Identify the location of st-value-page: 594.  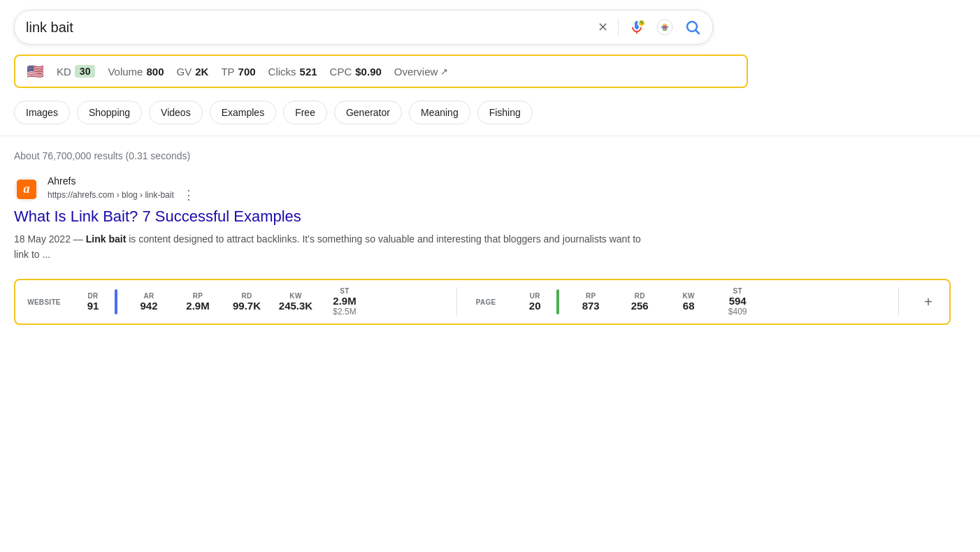
(738, 300).